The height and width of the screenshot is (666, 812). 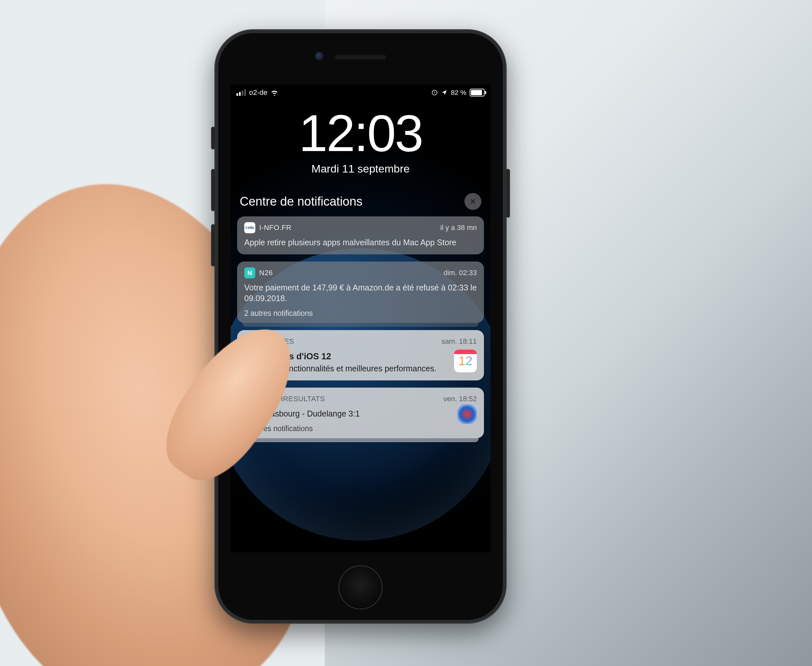 What do you see at coordinates (460, 273) in the screenshot?
I see `notification-time: dim. 02:33` at bounding box center [460, 273].